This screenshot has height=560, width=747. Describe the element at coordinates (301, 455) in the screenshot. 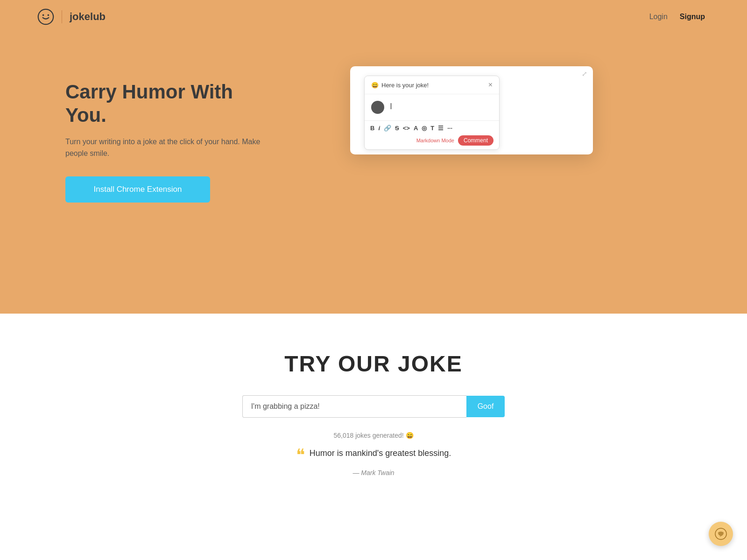

I see `quote-marks: ❝` at that location.